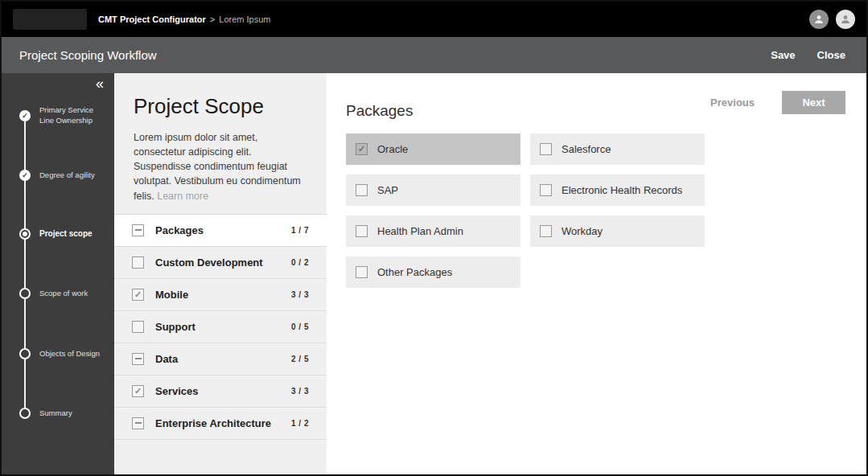 The width and height of the screenshot is (868, 476). Describe the element at coordinates (618, 150) in the screenshot. I see `package-option-salesforce: Salesforce` at that location.